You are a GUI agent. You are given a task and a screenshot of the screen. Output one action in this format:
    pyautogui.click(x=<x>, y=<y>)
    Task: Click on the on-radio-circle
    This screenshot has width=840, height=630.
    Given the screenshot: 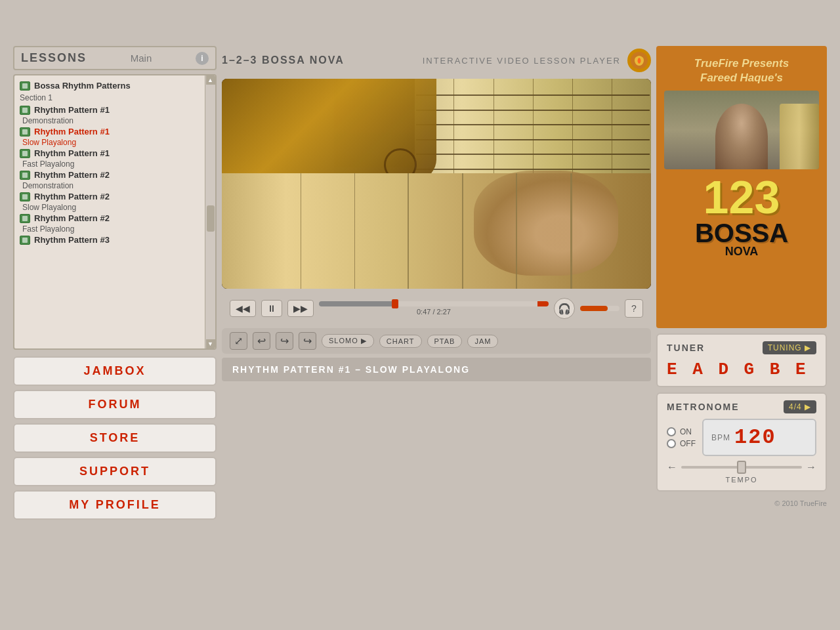 What is the action you would take?
    pyautogui.click(x=671, y=432)
    